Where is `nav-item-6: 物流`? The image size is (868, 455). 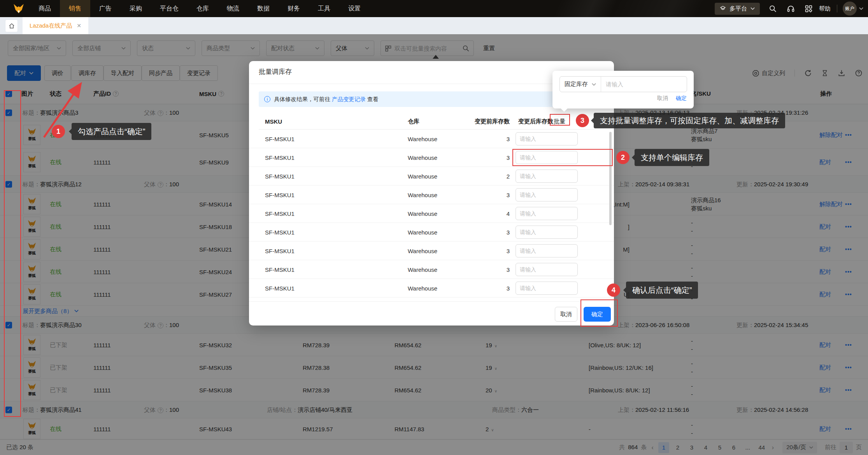 nav-item-6: 物流 is located at coordinates (233, 9).